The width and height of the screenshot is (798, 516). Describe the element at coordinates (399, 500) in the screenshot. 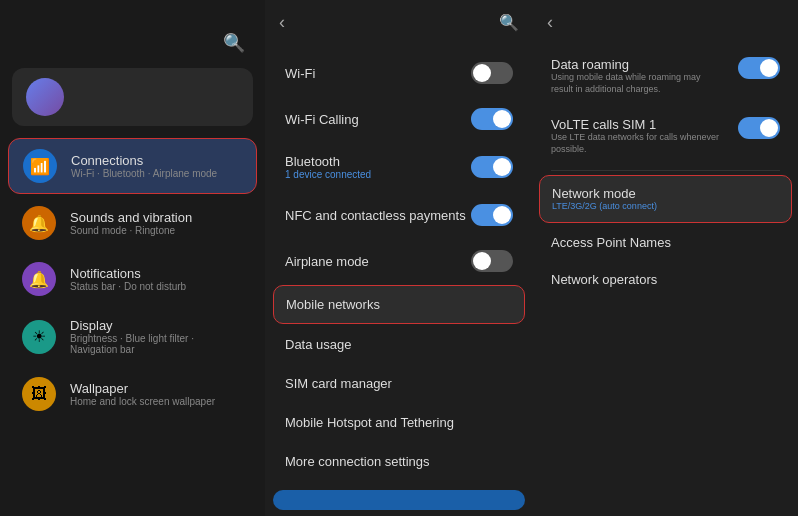

I see `looking-card` at that location.